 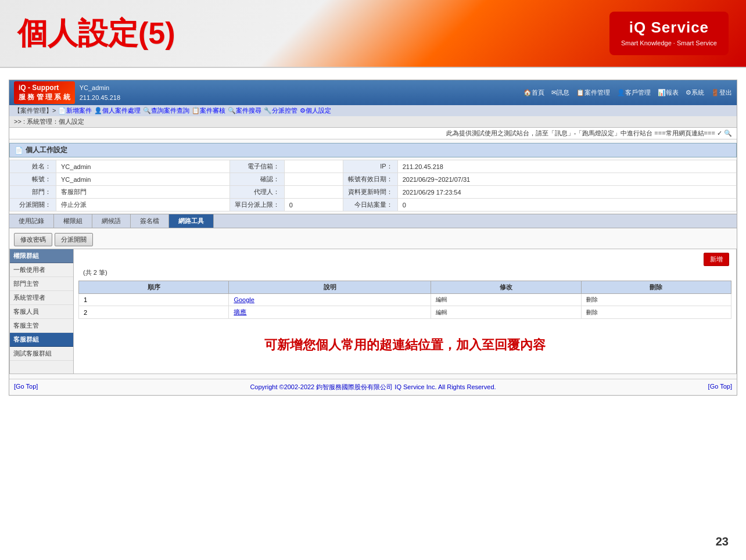 What do you see at coordinates (154, 288) in the screenshot?
I see `col-order: 順序` at bounding box center [154, 288].